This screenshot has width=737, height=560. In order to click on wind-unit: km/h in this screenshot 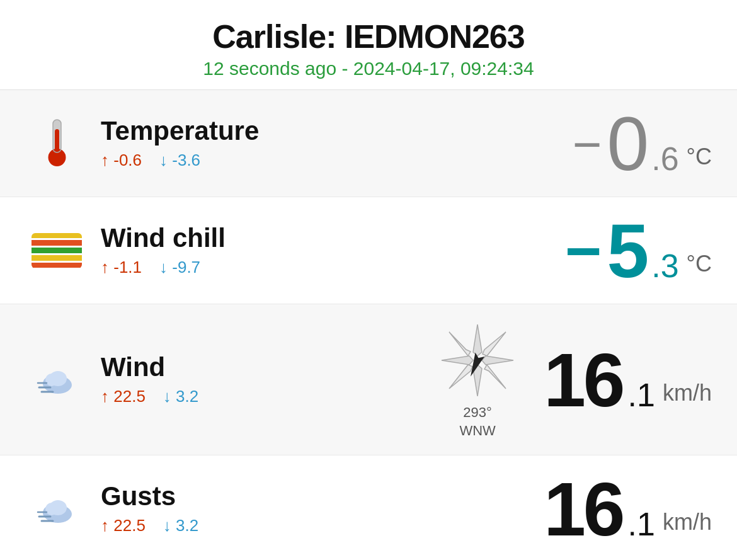, I will do `click(687, 399)`.